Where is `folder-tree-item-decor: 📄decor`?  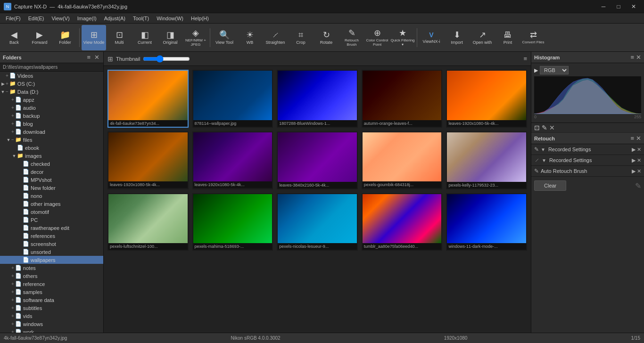
folder-tree-item-decor: 📄decor is located at coordinates (52, 172).